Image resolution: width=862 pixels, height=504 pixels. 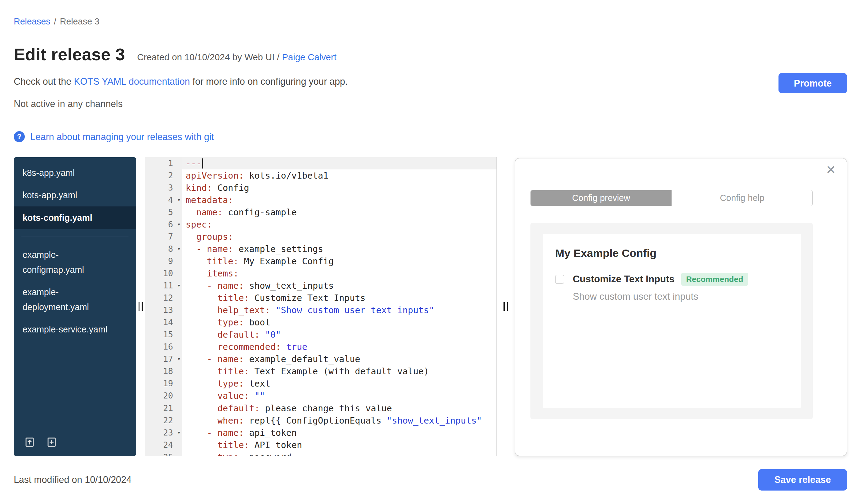 I want to click on kots-yaml-doc-link: KOTS YAML documentation, so click(x=132, y=81).